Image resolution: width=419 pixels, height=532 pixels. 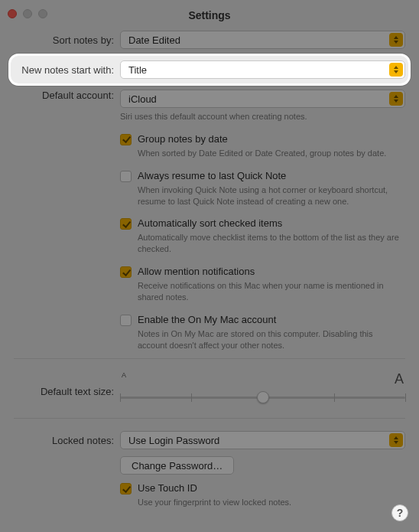 I want to click on default-account-row: Default account: iCloud Siri uses this d…, so click(x=210, y=106).